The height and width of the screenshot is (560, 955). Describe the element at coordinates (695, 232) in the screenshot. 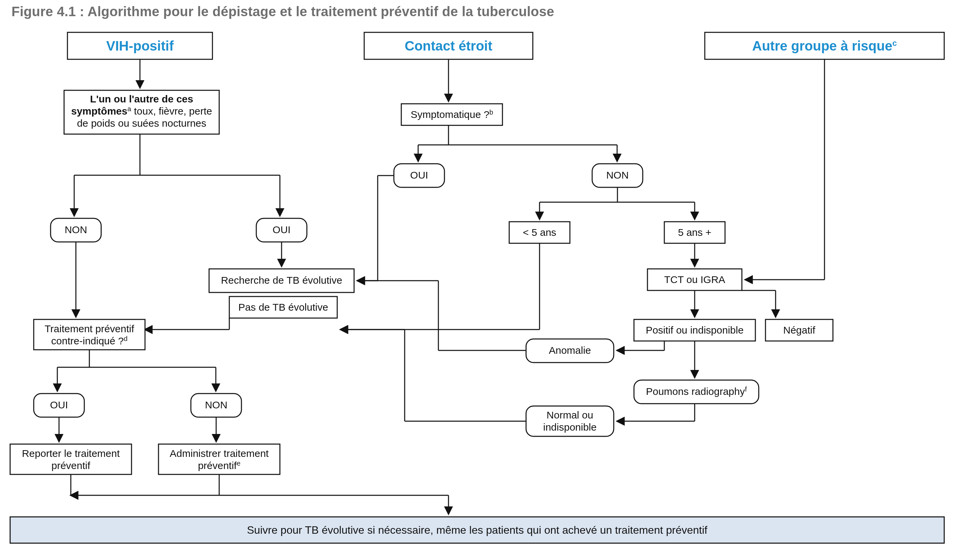

I see `ge5-box: 5 ans +` at that location.